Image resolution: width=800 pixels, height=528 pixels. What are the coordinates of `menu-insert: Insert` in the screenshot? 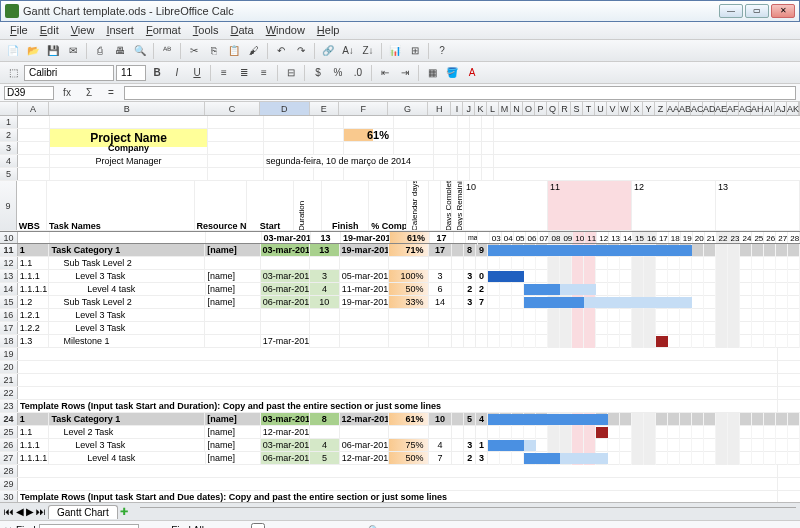 It's located at (120, 30).